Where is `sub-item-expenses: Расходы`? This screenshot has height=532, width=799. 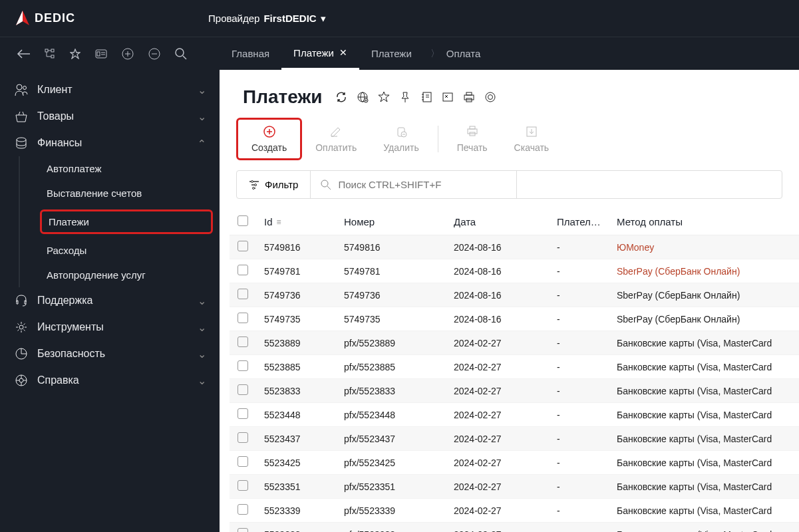 sub-item-expenses: Расходы is located at coordinates (130, 250).